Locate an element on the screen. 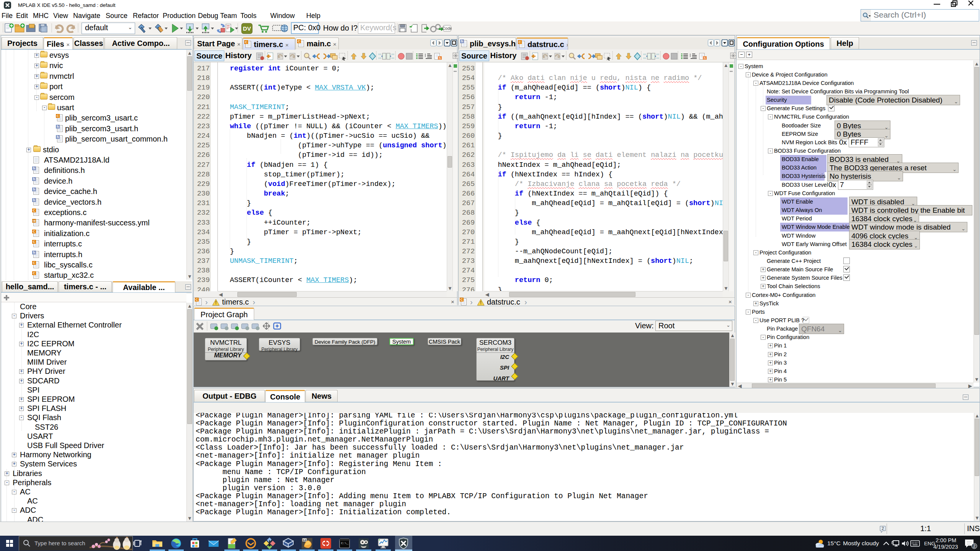  svg-text: Code is located at coordinates (447, 28).